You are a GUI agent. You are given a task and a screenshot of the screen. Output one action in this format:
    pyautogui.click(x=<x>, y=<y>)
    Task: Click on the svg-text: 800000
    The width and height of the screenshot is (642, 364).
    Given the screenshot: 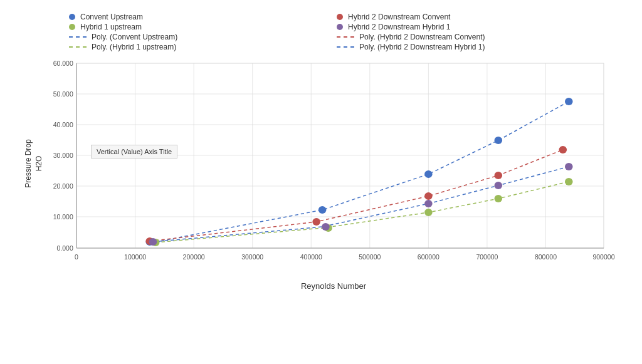 What is the action you would take?
    pyautogui.click(x=545, y=257)
    